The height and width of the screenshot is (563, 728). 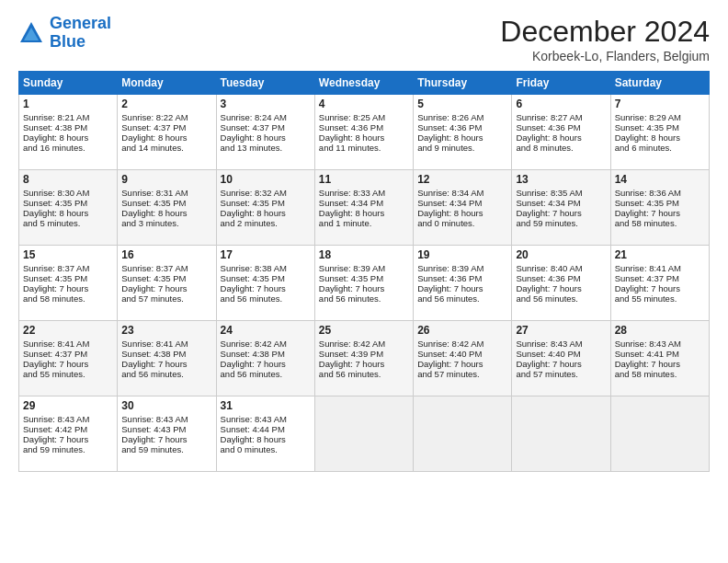 What do you see at coordinates (166, 147) in the screenshot?
I see `day-info: and 14 minutes.` at bounding box center [166, 147].